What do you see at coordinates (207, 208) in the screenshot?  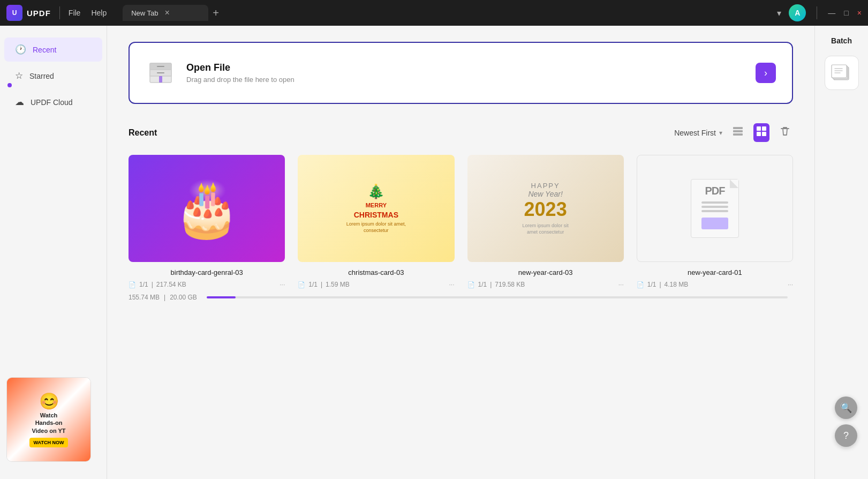 I see `birthday-cake-icon: 🎂` at bounding box center [207, 208].